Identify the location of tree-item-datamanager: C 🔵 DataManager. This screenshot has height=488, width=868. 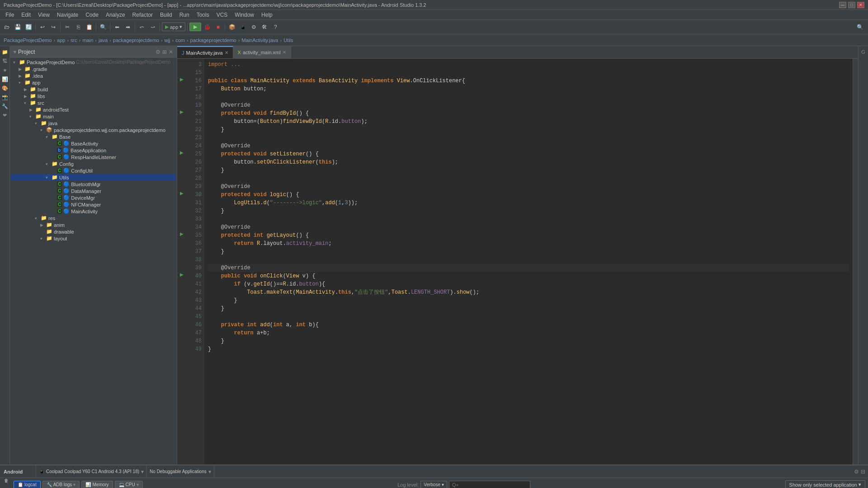
(93, 191).